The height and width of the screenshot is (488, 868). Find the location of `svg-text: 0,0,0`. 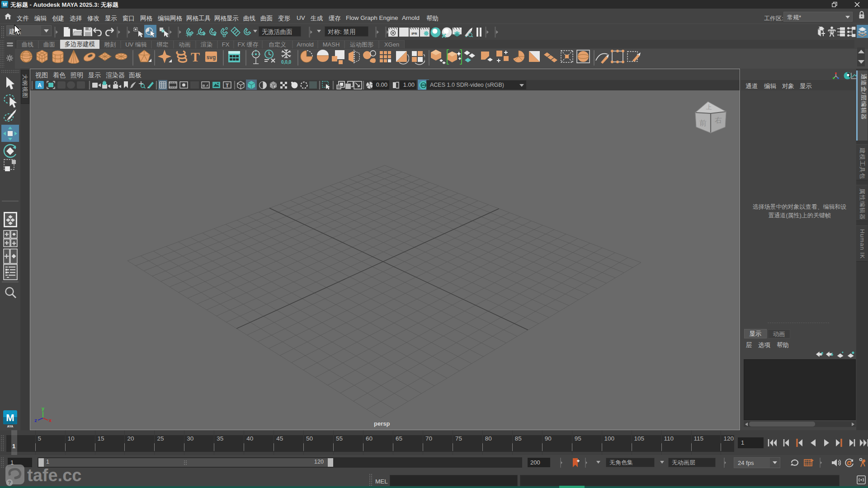

svg-text: 0,0,0 is located at coordinates (287, 62).